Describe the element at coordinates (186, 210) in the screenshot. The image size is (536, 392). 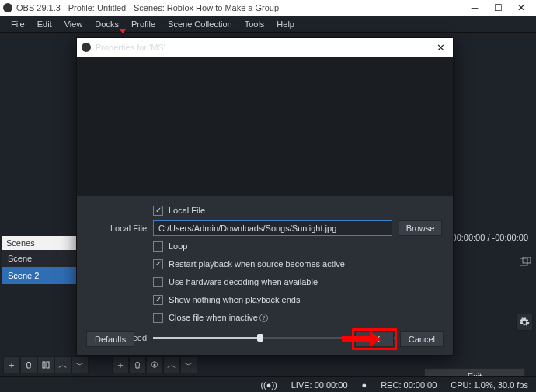
I see `local-file-label: Local File` at that location.